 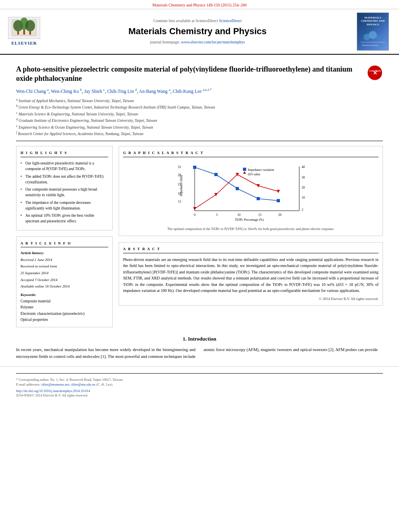 I want to click on footer-section: * Corresponding author. No. 1, Sec. 4, R…, so click(x=200, y=382).